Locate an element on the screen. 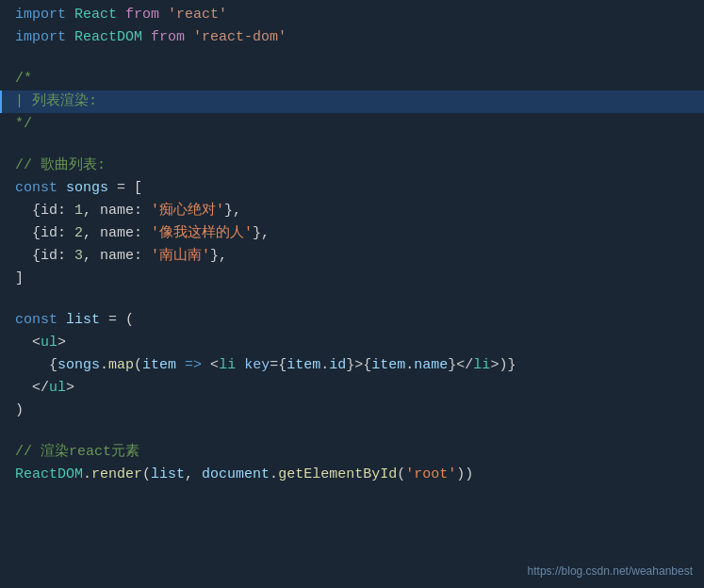 The width and height of the screenshot is (704, 588). code-token: /* is located at coordinates (24, 79).